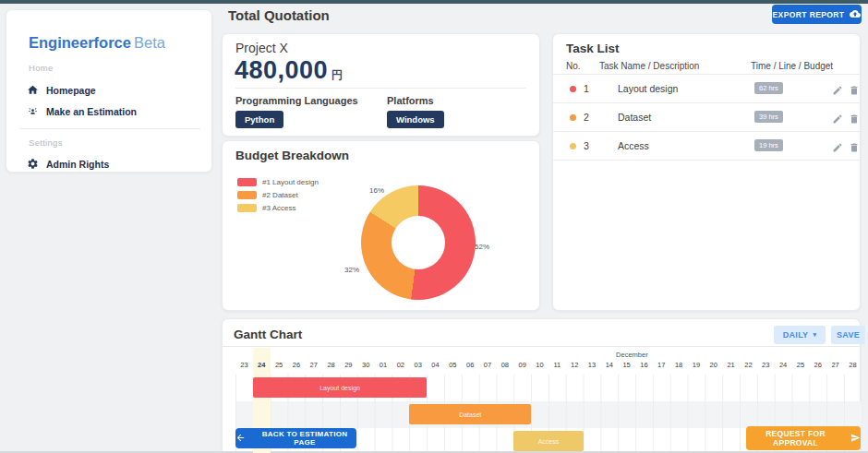  Describe the element at coordinates (79, 42) in the screenshot. I see `brand-name: Engineerforce` at that location.